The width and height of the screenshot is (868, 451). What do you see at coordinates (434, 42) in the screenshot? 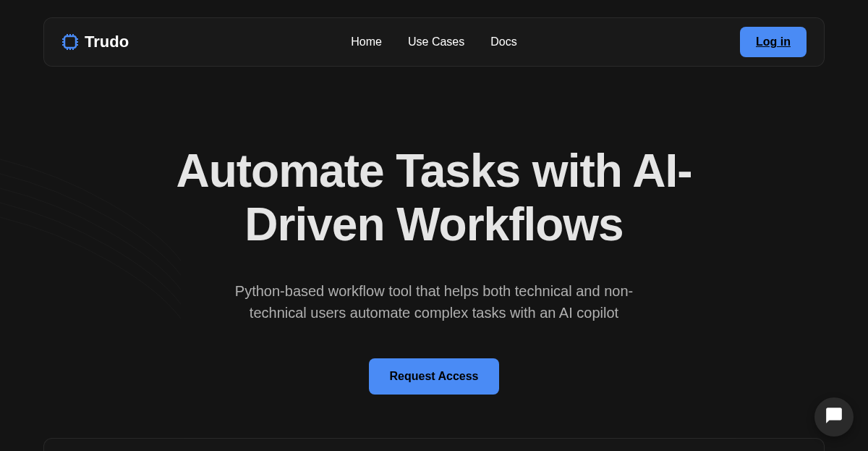
I see `navbar: Trudo Home Use Cases Docs Log in` at bounding box center [434, 42].